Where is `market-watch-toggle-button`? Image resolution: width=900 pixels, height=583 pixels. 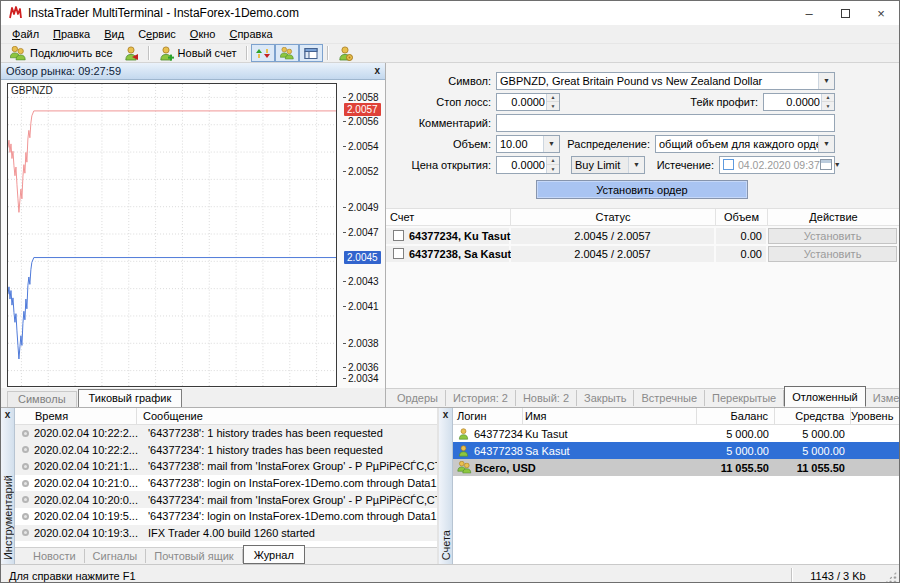
market-watch-toggle-button is located at coordinates (263, 53).